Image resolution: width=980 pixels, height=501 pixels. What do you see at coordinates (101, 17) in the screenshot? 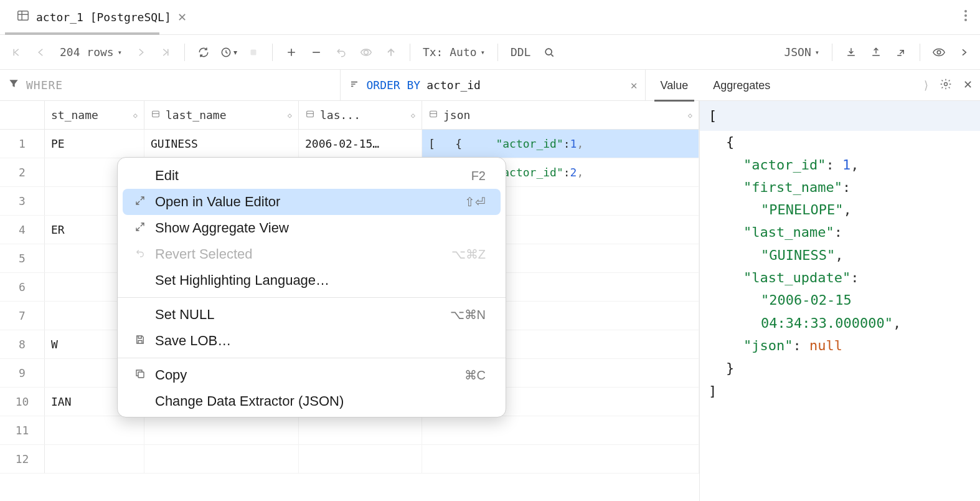
I see `tab-actor1: actor_1 [PostgreSQL] ✕` at bounding box center [101, 17].